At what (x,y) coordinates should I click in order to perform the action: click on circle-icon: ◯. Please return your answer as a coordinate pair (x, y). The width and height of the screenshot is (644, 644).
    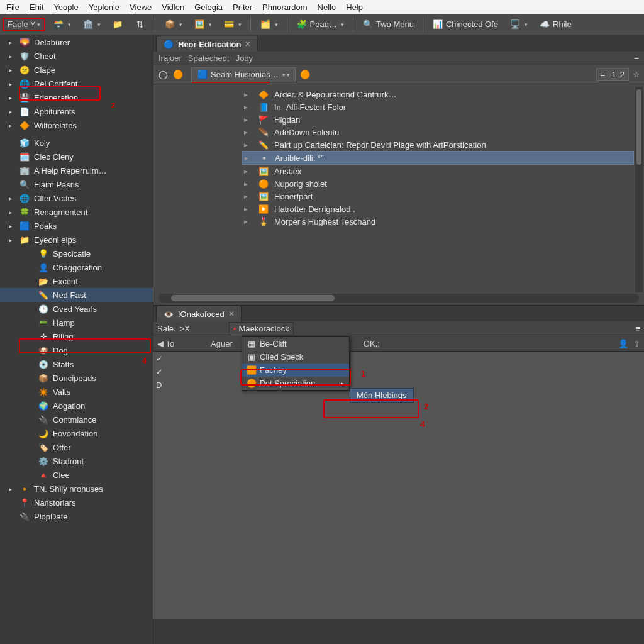
    Looking at the image, I should click on (163, 75).